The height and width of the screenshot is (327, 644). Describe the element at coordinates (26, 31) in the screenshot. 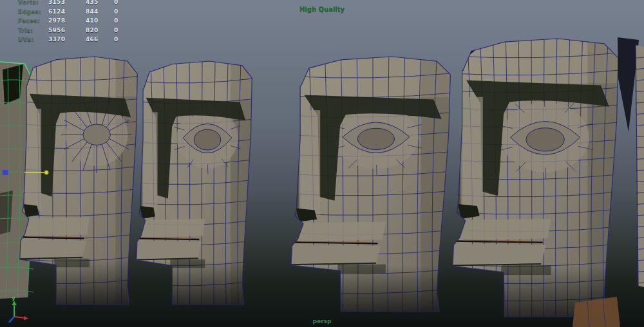

I see `hud-tris-label: Tris:` at that location.